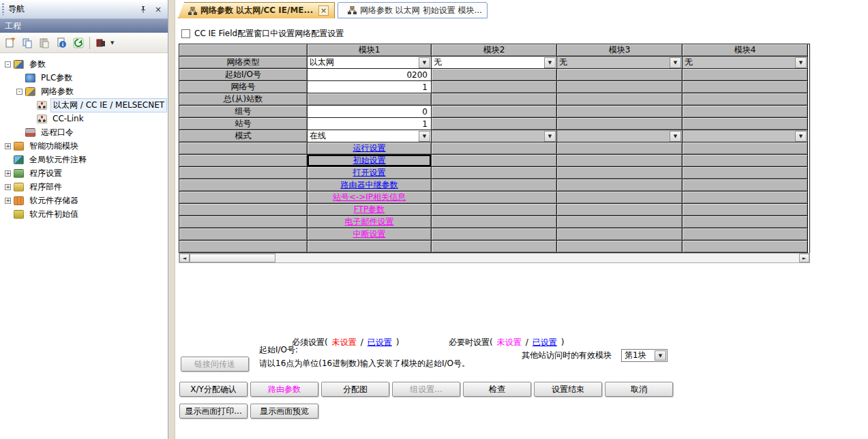 This screenshot has height=439, width=868. I want to click on refresh-icon, so click(78, 43).